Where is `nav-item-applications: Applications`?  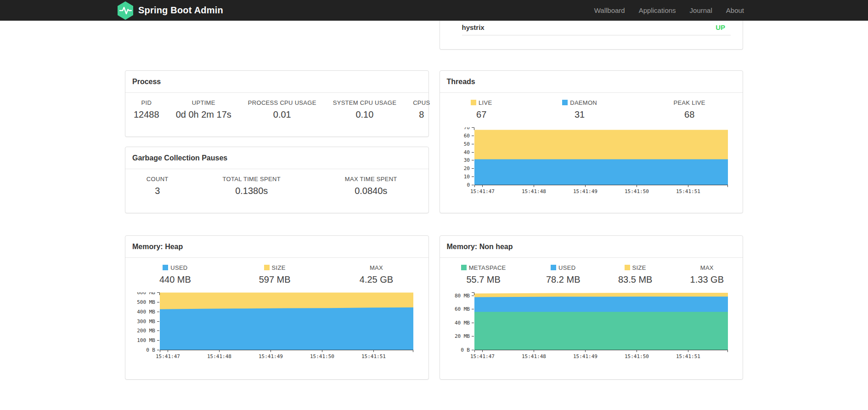
nav-item-applications: Applications is located at coordinates (658, 10).